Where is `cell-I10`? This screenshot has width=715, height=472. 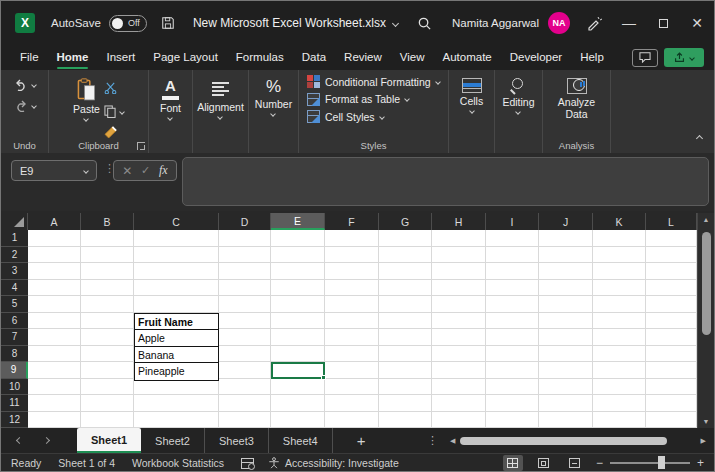 cell-I10 is located at coordinates (512, 388).